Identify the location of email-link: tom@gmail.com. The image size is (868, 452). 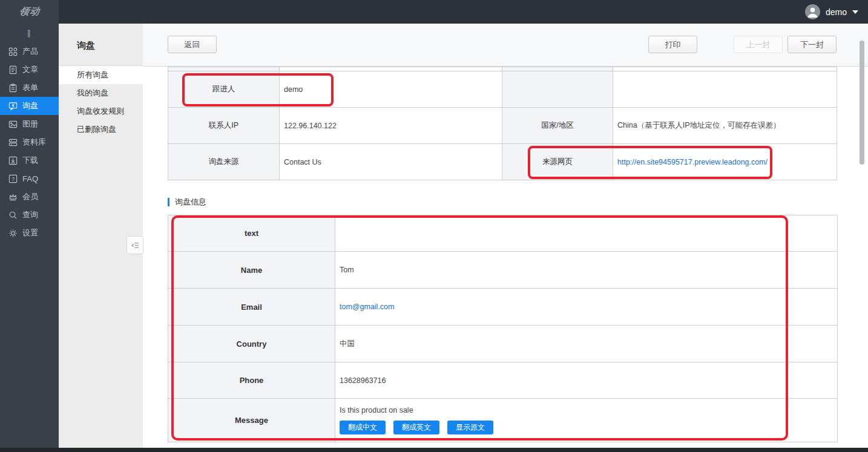
(367, 307).